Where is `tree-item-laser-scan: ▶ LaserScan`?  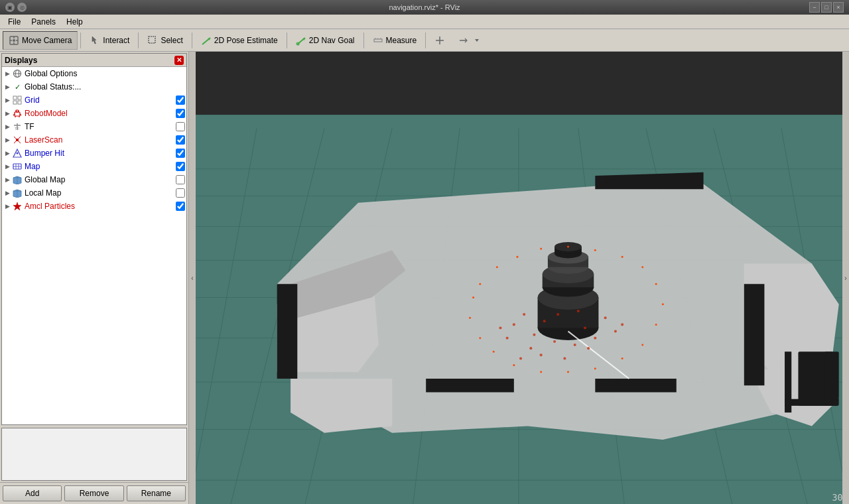
tree-item-laser-scan: ▶ LaserScan is located at coordinates (94, 140).